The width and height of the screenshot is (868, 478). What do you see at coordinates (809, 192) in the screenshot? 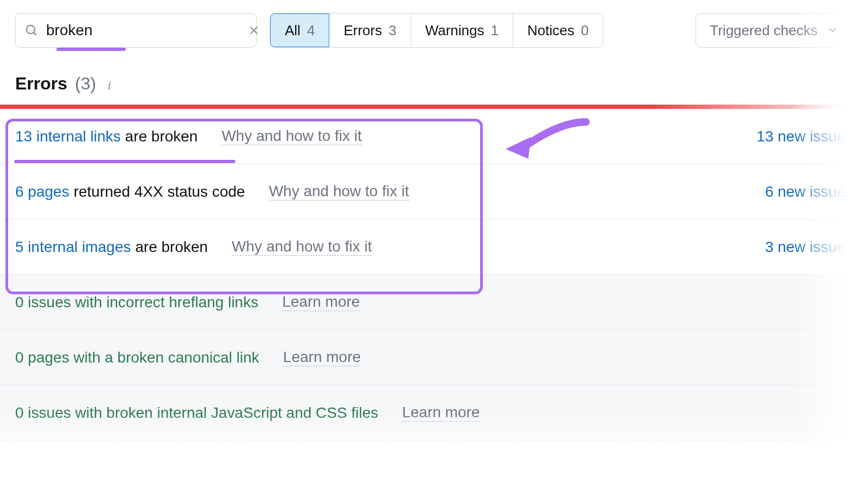
I see `new-issues-link: 6 new issues` at bounding box center [809, 192].